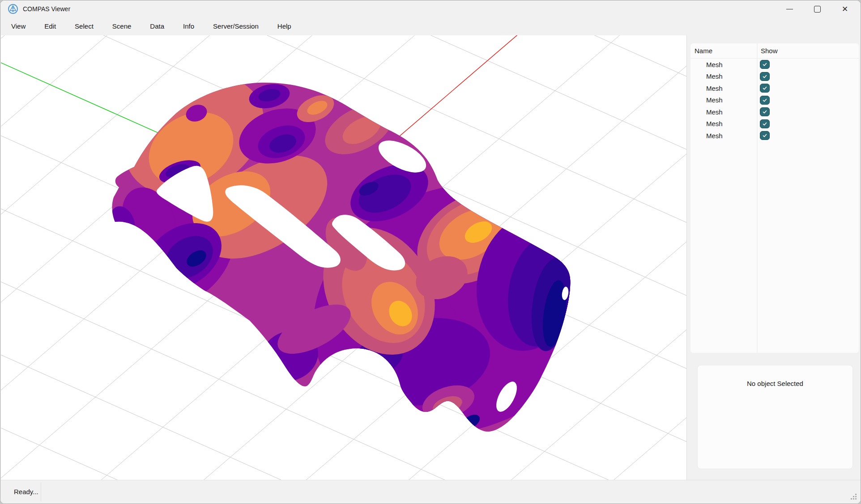 The height and width of the screenshot is (504, 861). What do you see at coordinates (775, 384) in the screenshot?
I see `no-selection-message: No object Selected` at bounding box center [775, 384].